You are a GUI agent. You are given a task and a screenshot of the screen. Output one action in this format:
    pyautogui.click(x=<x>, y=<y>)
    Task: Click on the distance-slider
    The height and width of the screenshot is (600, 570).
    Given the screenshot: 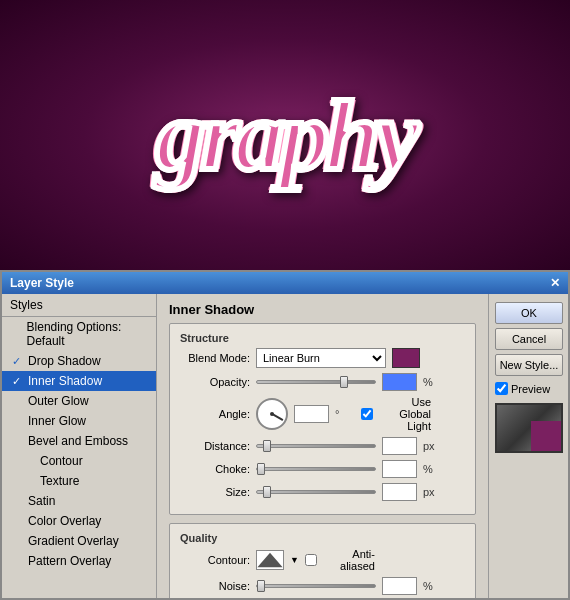 What is the action you would take?
    pyautogui.click(x=316, y=446)
    